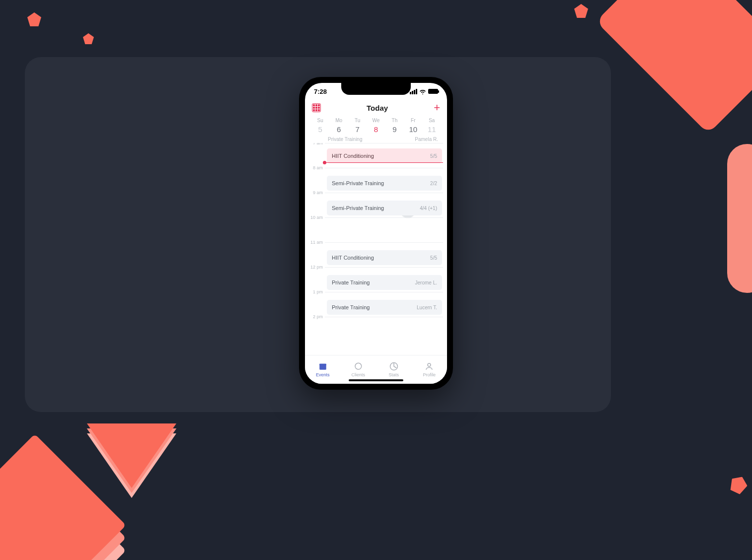 Image resolution: width=752 pixels, height=560 pixels. What do you see at coordinates (429, 366) in the screenshot?
I see `profile-icon` at bounding box center [429, 366].